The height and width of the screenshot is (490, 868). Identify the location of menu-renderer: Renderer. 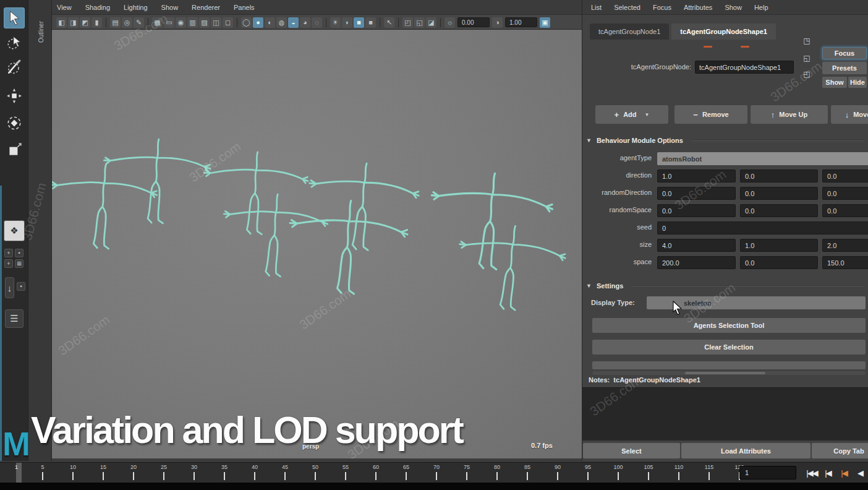
(206, 7).